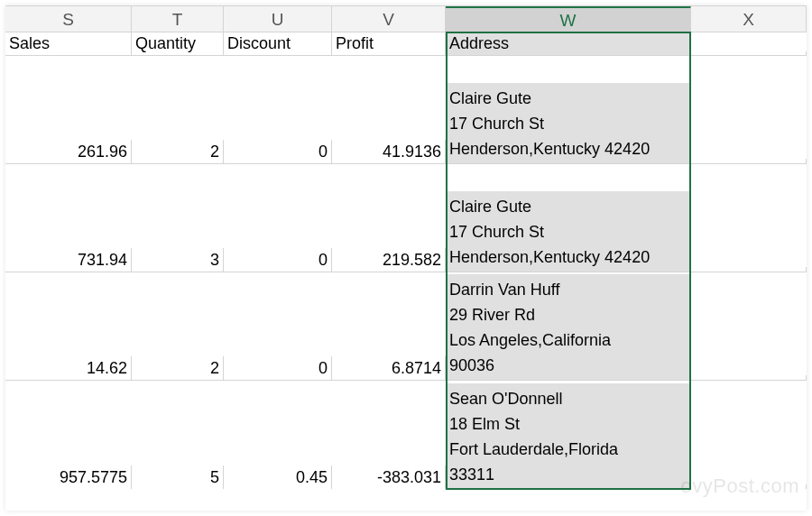  Describe the element at coordinates (389, 19) in the screenshot. I see `col-header-v: V` at that location.